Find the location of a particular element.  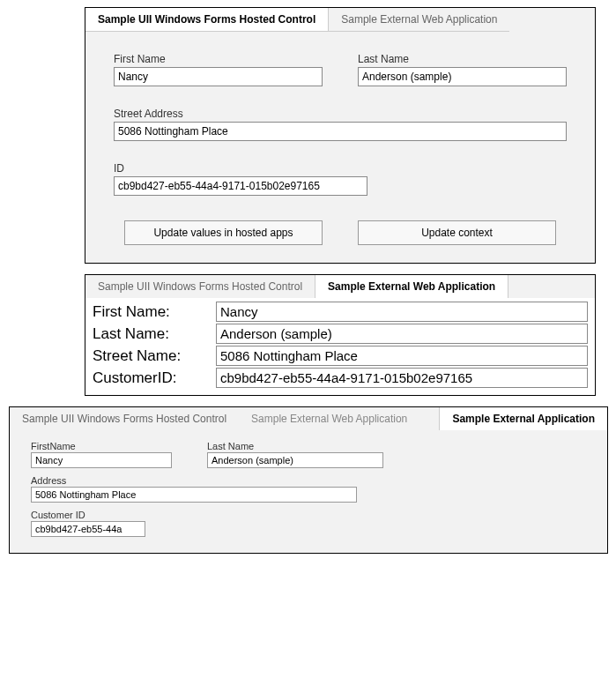

street-name-label: Street Name: is located at coordinates (154, 356).